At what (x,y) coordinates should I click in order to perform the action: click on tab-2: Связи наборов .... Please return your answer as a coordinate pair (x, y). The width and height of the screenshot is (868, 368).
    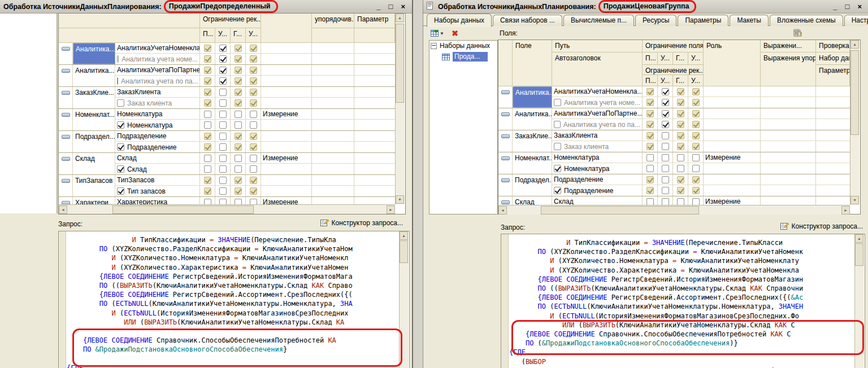
    Looking at the image, I should click on (528, 20).